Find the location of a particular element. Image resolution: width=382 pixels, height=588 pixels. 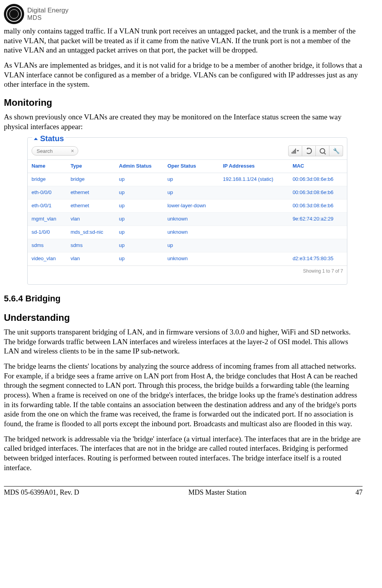

collapse-caret-icon is located at coordinates (36, 139).